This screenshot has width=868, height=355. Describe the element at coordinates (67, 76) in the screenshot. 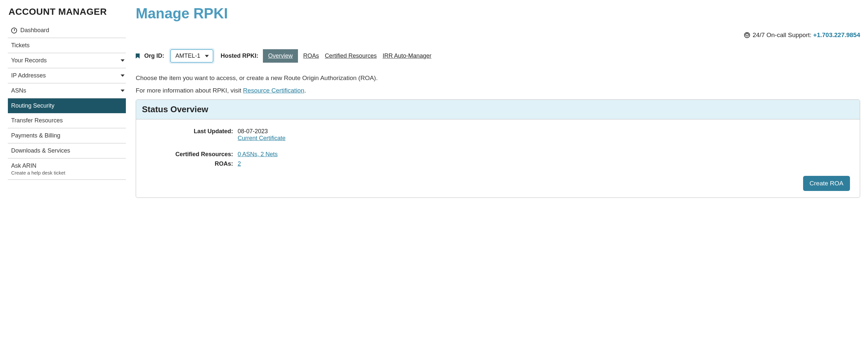

I see `sidebar-item-ip-addresses: IP Addresses` at that location.